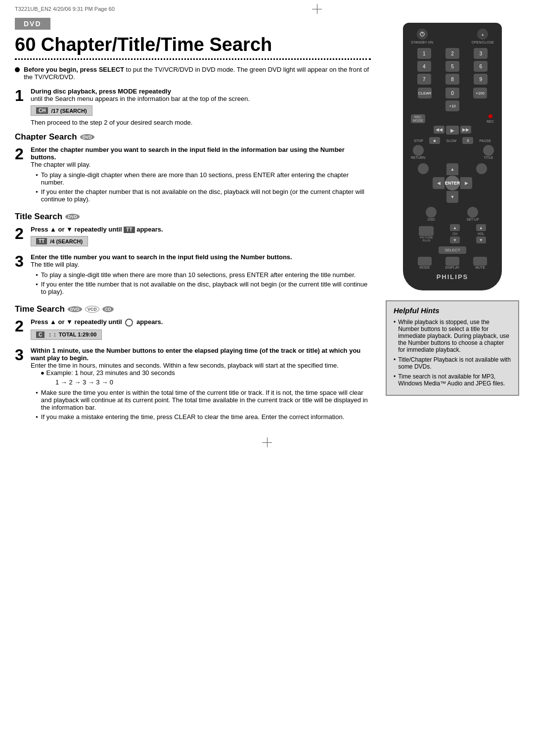 This screenshot has width=534, height=756. I want to click on enter-button: ENTER, so click(452, 183).